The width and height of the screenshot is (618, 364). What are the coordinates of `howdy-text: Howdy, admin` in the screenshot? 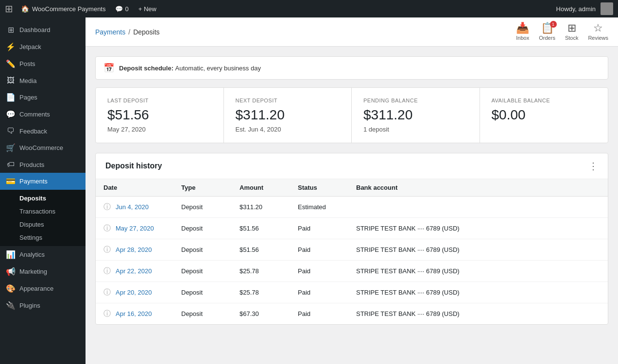 It's located at (576, 9).